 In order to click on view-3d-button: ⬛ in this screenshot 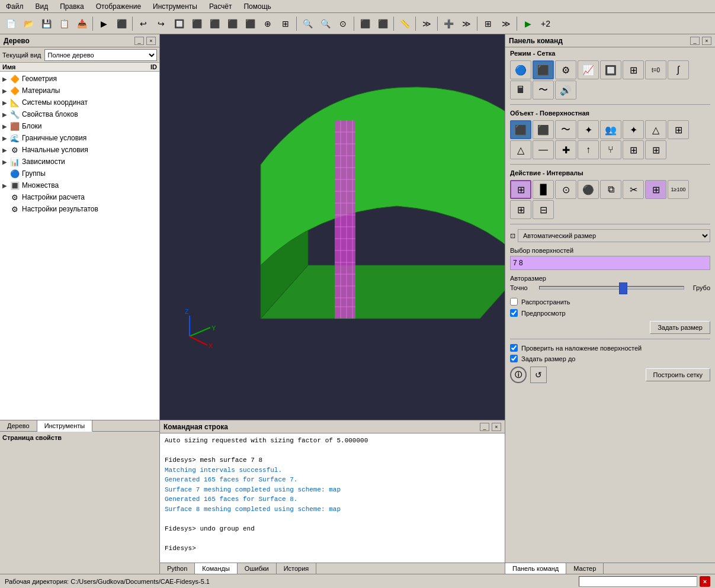, I will do `click(214, 24)`.